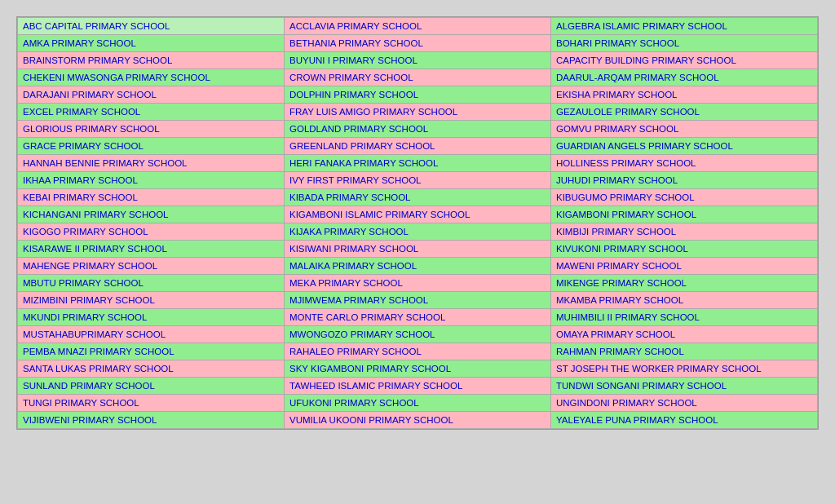 The width and height of the screenshot is (835, 504). What do you see at coordinates (418, 334) in the screenshot?
I see `table-row: MUSTAHABUPRIMARY SCHOOLMWONGOZO PRIMARY …` at bounding box center [418, 334].